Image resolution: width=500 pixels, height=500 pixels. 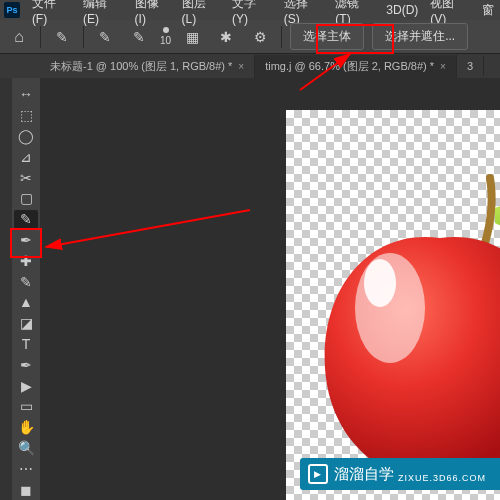 I want to click on sample-all-layers-button: ▦, so click(x=192, y=37).